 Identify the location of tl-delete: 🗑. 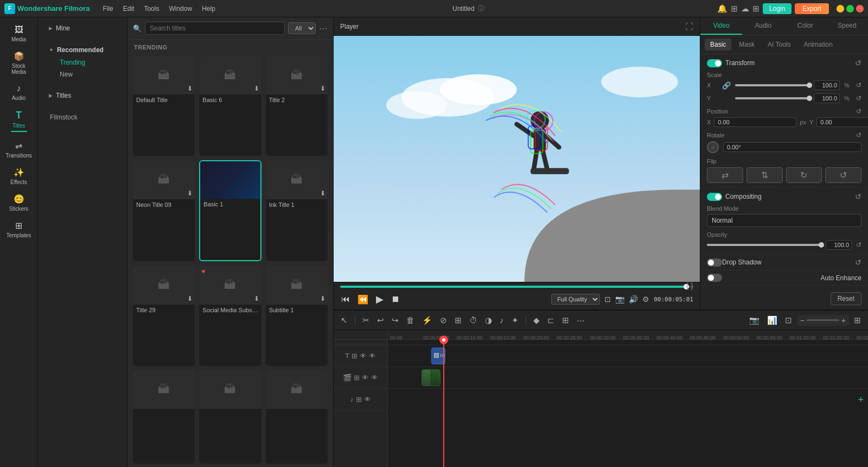
(410, 320).